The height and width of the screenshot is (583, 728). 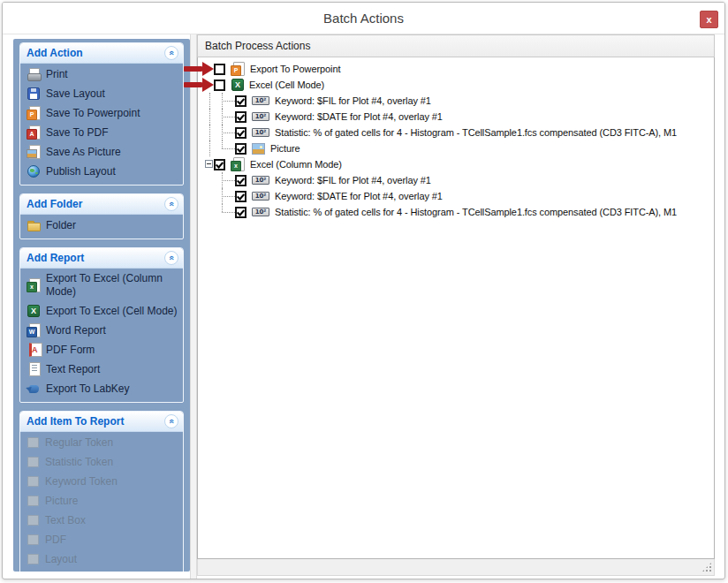 I want to click on sidebar-item-regular-token: Regular Token, so click(x=102, y=443).